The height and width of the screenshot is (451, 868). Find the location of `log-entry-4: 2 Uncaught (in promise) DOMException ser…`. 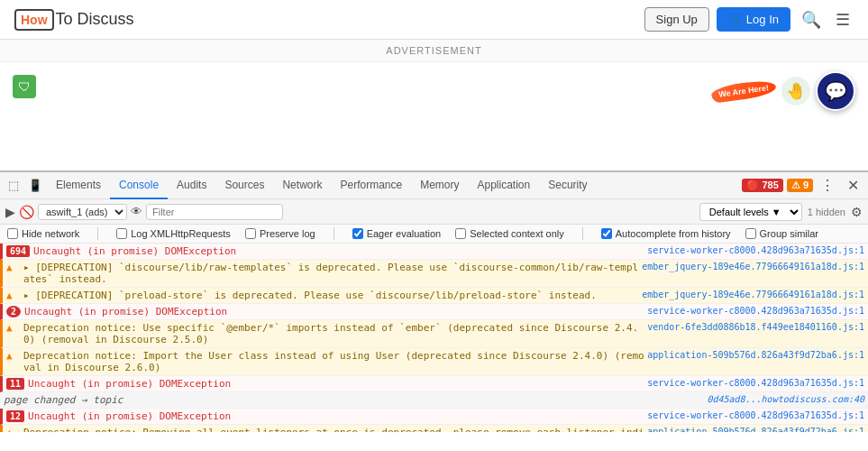

log-entry-4: 2 Uncaught (in promise) DOMException ser… is located at coordinates (434, 312).